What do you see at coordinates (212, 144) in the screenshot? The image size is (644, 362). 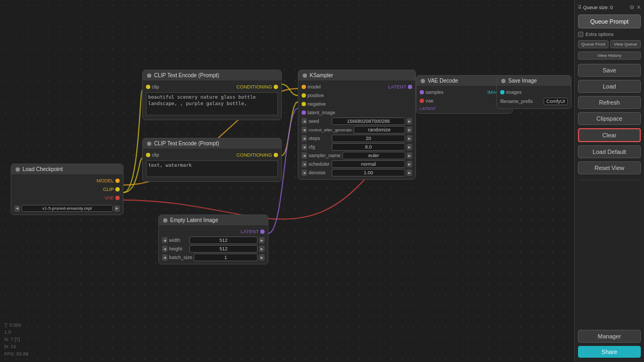 I see `node-clip-text-2-header: CLIP Text Encode (Prompt)` at bounding box center [212, 144].